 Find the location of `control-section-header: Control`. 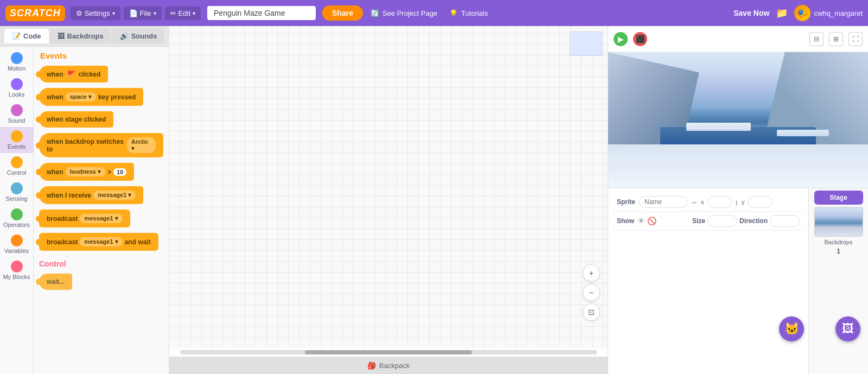

control-section-header: Control is located at coordinates (101, 264).